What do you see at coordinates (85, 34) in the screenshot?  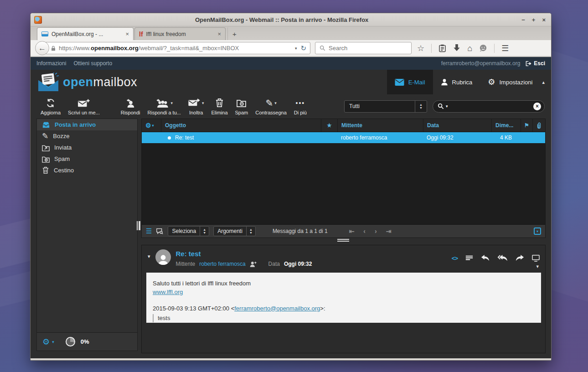 I see `tab-openmailbox: OpenMailBox.org - ... ×` at bounding box center [85, 34].